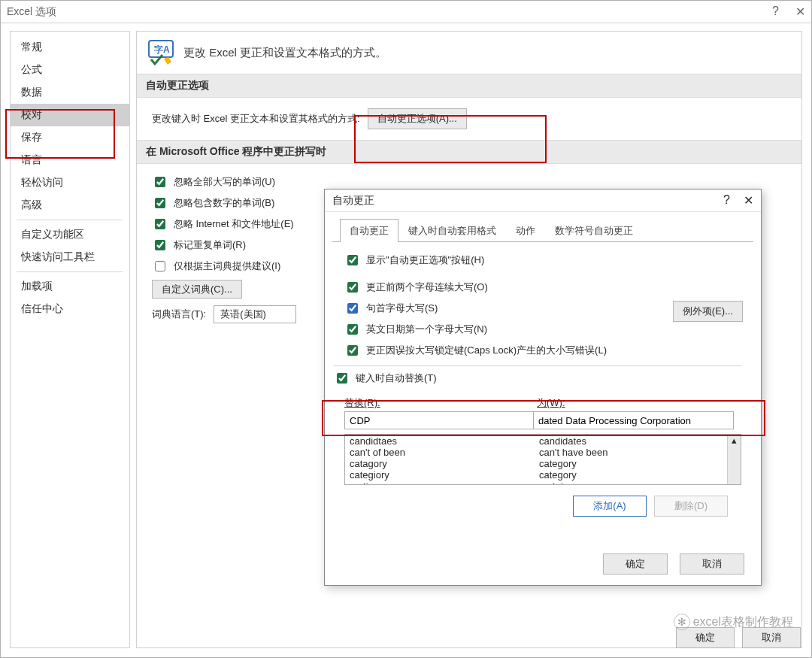 The height and width of the screenshot is (658, 812). I want to click on list-item: categiory, so click(440, 475).